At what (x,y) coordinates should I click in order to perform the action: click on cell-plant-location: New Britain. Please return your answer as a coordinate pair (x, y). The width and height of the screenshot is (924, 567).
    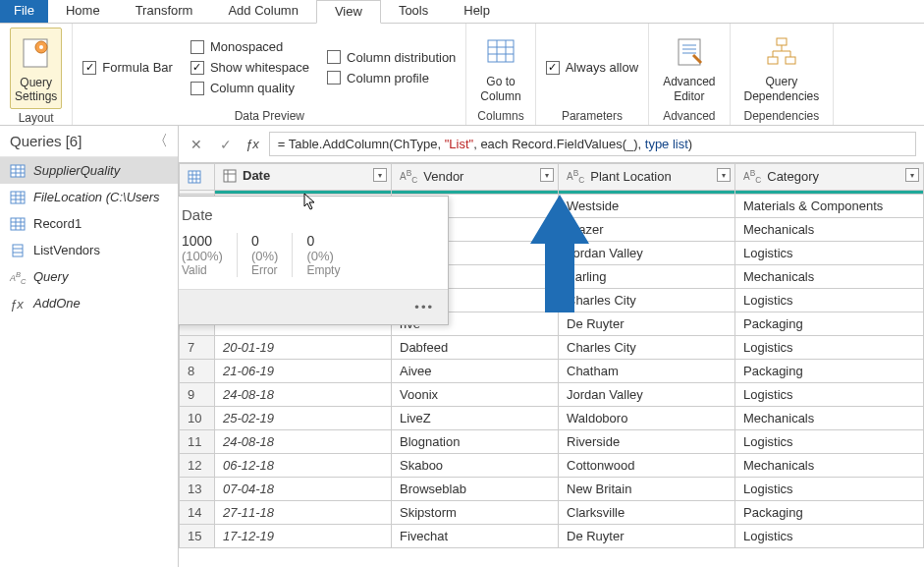
    Looking at the image, I should click on (647, 488).